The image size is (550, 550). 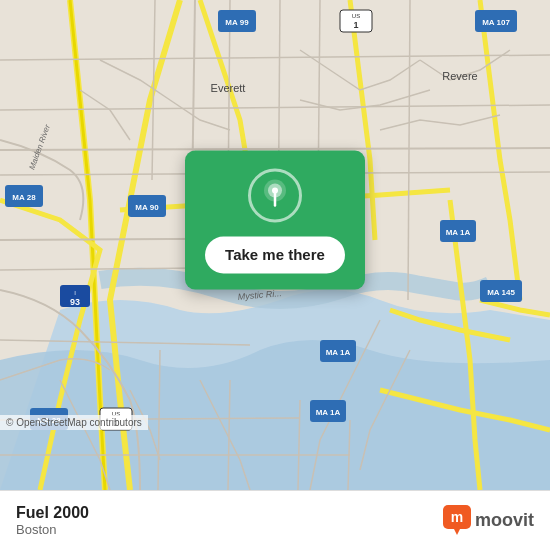 What do you see at coordinates (496, 22) in the screenshot?
I see `svg-text: MA 107` at bounding box center [496, 22].